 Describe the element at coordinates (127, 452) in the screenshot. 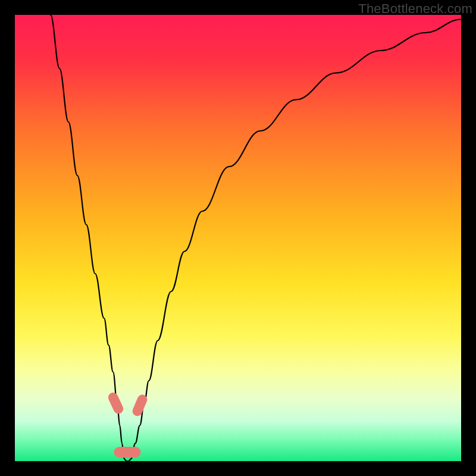

I see `marker-bottom` at that location.